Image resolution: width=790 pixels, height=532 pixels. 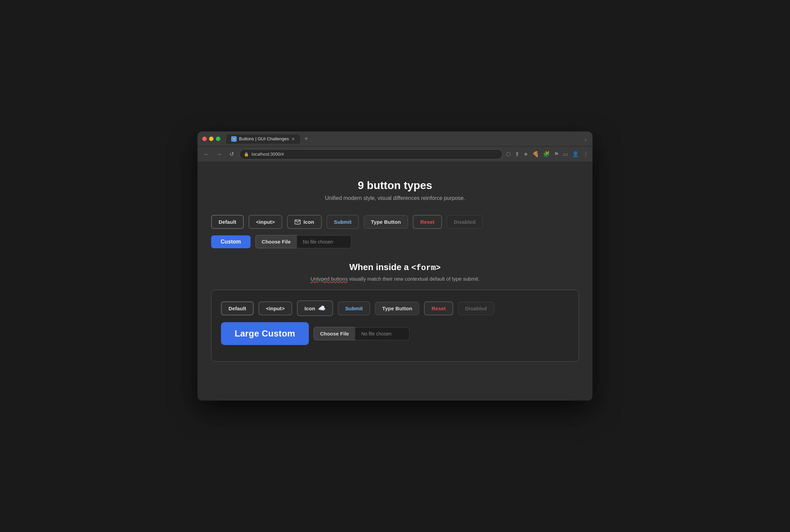 What do you see at coordinates (211, 139) in the screenshot?
I see `minimize-button` at bounding box center [211, 139].